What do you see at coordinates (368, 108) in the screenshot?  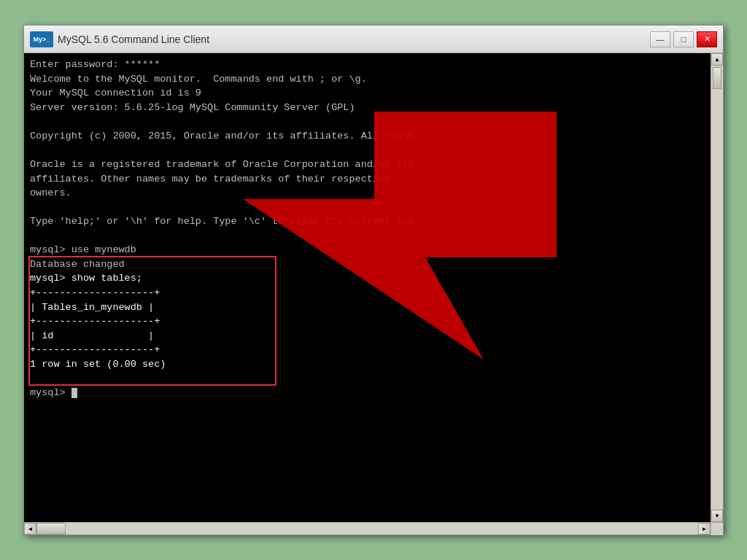 I see `terminal-line: Server version: 5.6.25-log MySQL Communi…` at bounding box center [368, 108].